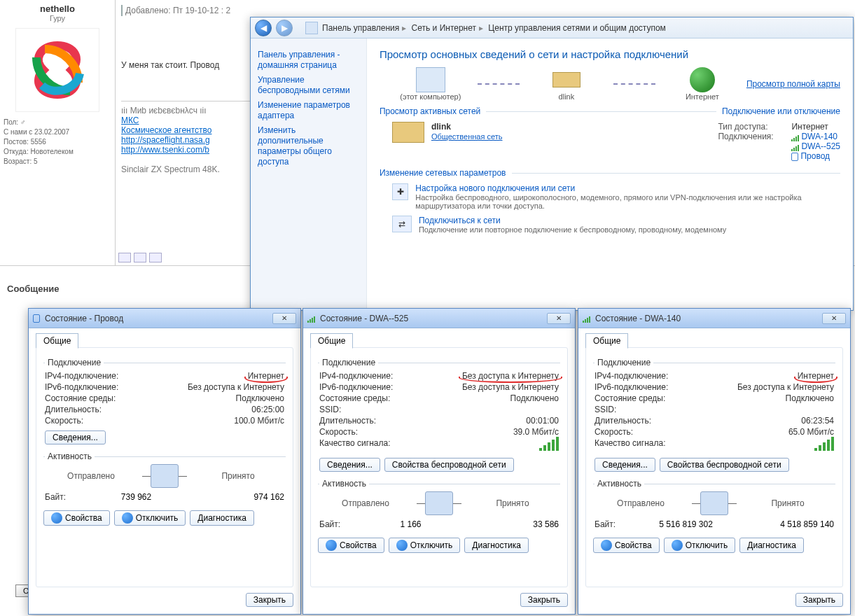 Image resolution: width=855 pixels, height=616 pixels. I want to click on titlebar: Состояние - DWA-140 ✕, so click(714, 318).